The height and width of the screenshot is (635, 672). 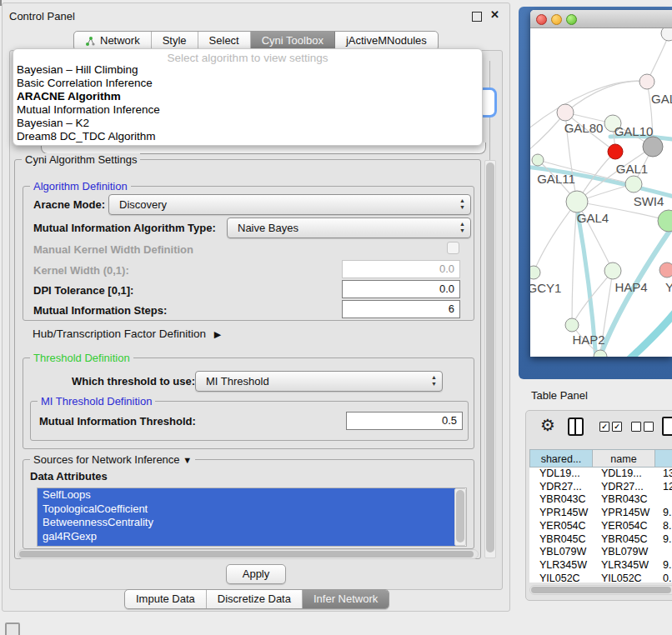 What do you see at coordinates (665, 221) in the screenshot?
I see `node-swi4` at bounding box center [665, 221].